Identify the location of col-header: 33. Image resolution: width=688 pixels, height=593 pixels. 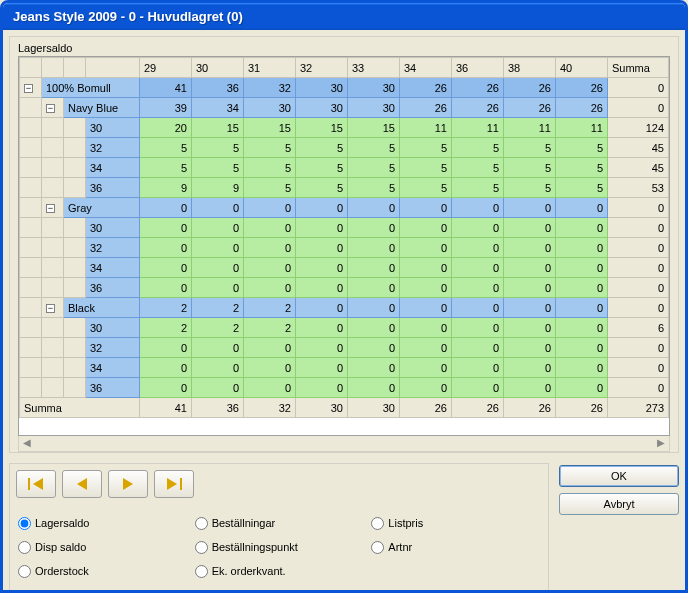
(374, 68).